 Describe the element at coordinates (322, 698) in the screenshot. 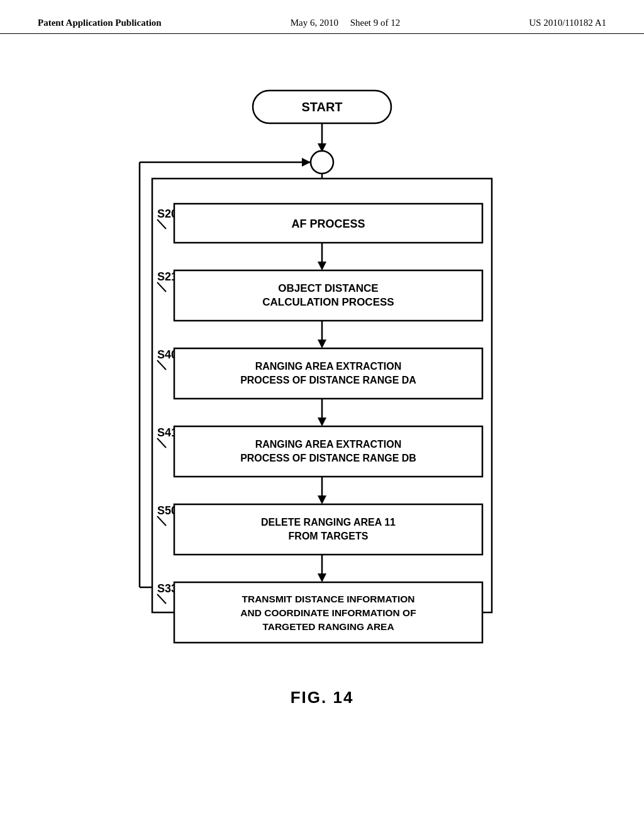

I see `figure-caption: FIG. 14` at that location.